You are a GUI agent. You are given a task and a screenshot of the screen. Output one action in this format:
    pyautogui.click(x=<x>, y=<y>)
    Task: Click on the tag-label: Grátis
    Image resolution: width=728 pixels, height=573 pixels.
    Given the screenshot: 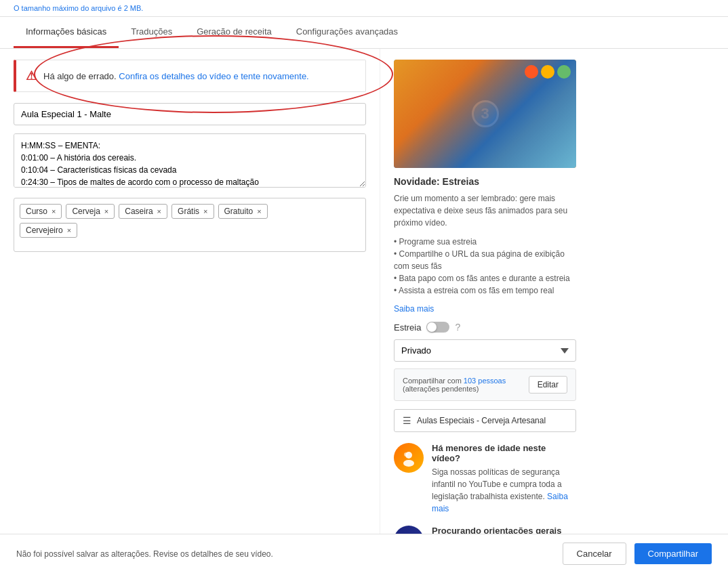 What is the action you would take?
    pyautogui.click(x=188, y=211)
    